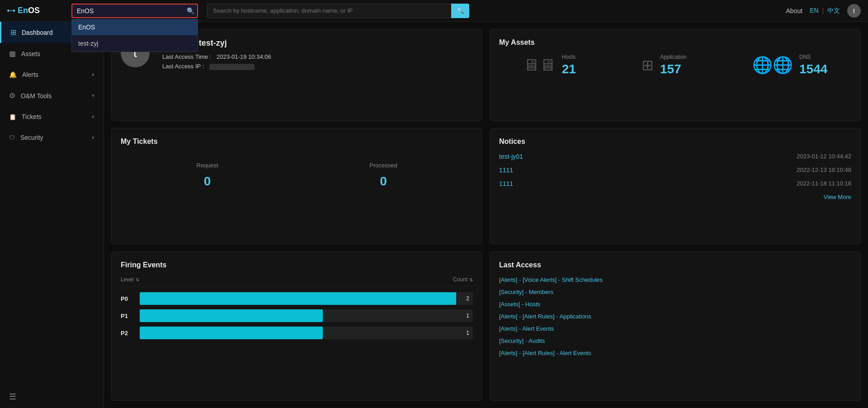 The image size is (868, 408). I want to click on firing-count-p2: 1, so click(467, 333).